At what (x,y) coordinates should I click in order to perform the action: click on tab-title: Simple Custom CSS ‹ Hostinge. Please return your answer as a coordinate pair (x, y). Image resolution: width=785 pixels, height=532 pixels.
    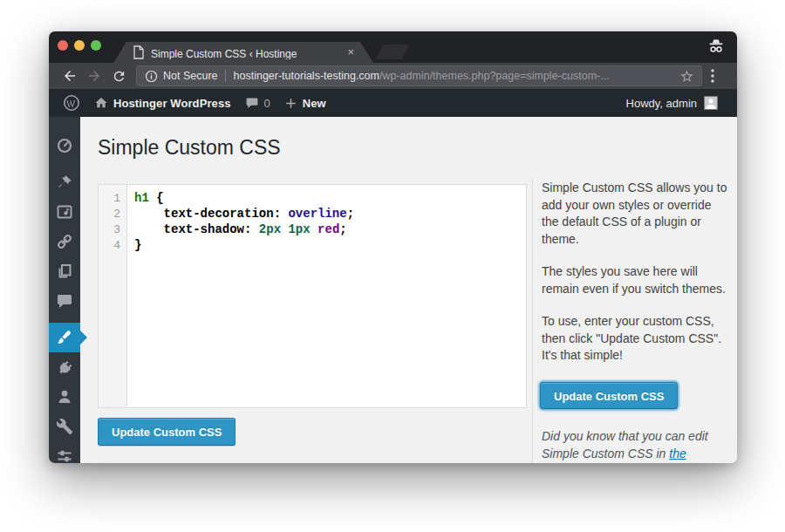
    Looking at the image, I should click on (223, 54).